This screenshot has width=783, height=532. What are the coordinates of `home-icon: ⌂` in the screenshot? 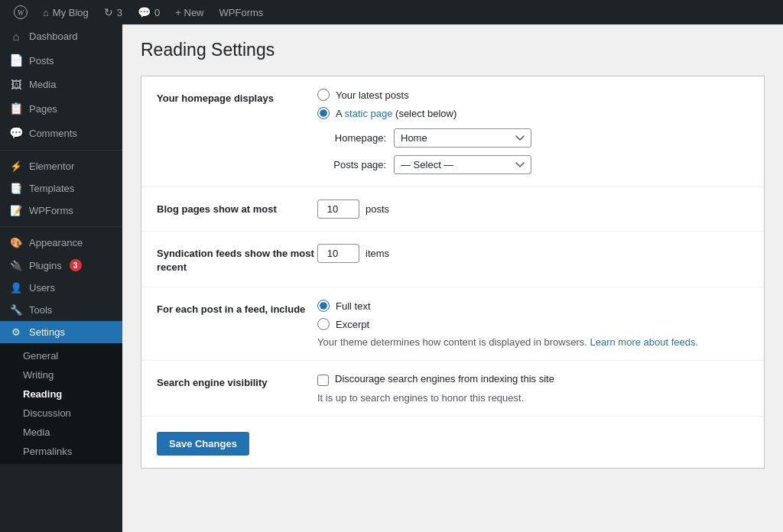 It's located at (46, 12).